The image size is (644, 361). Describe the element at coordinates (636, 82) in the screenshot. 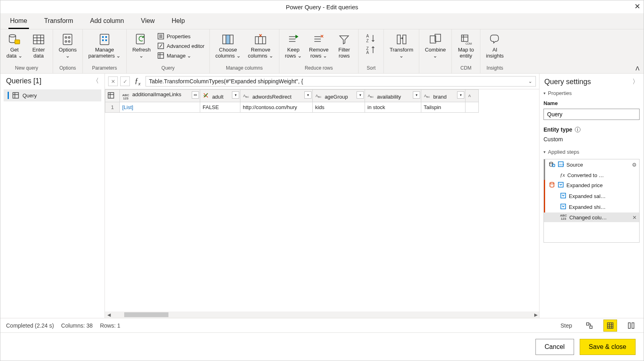

I see `settings-collapse-icon: 〉` at that location.